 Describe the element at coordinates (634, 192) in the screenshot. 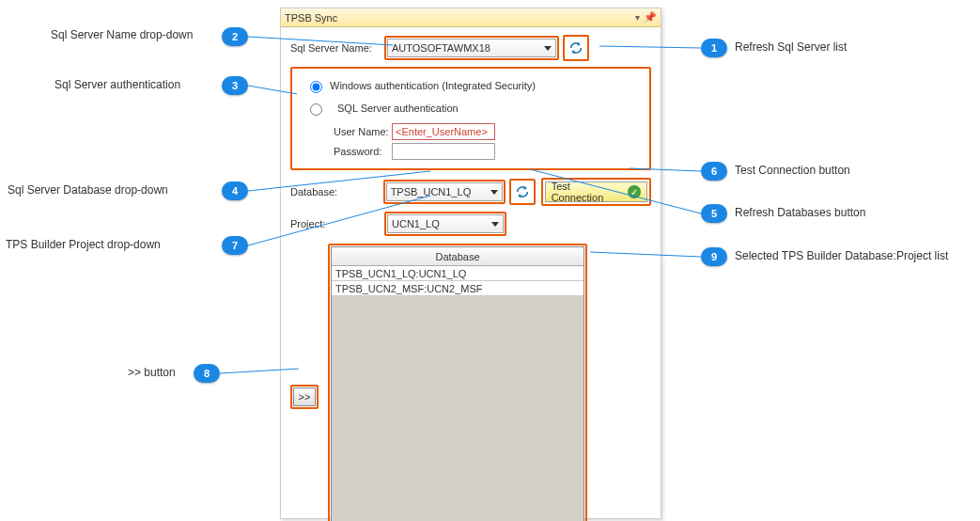

I see `check-icon: ✓` at that location.